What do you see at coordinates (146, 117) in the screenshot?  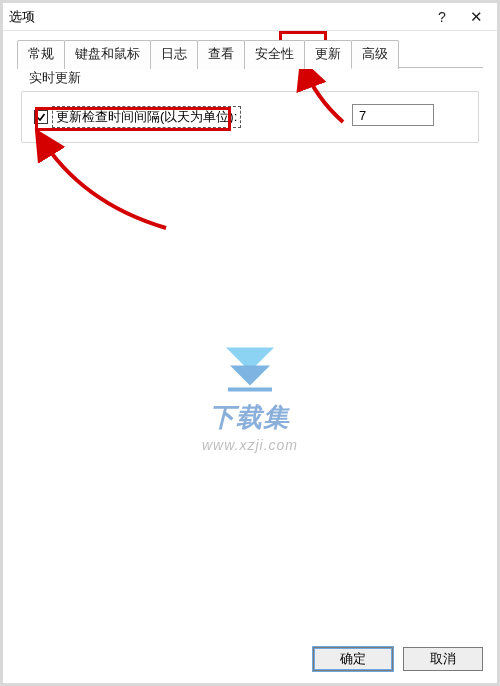 I see `checkbox-label-update-interval: 更新检查时间间隔(以天为单位):` at bounding box center [146, 117].